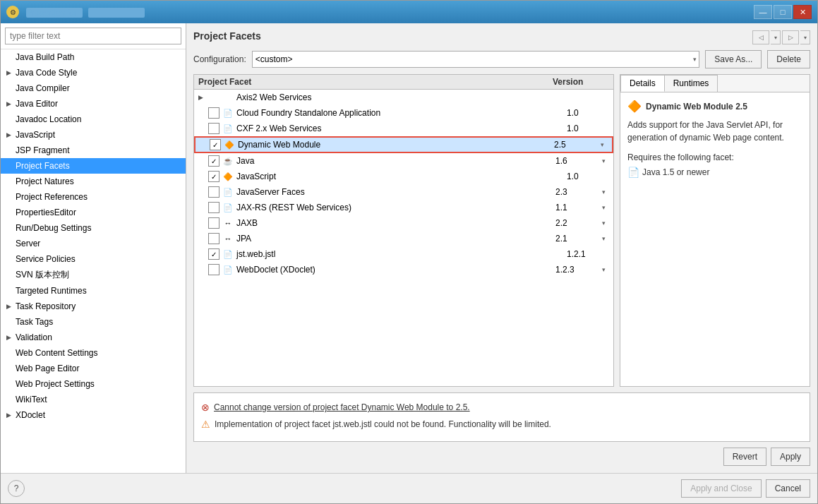 The width and height of the screenshot is (818, 504). Describe the element at coordinates (404, 254) in the screenshot. I see `facet-row-jst-web-jstl: ✓ 📄 jst.web.jstl 1.2.1` at that location.